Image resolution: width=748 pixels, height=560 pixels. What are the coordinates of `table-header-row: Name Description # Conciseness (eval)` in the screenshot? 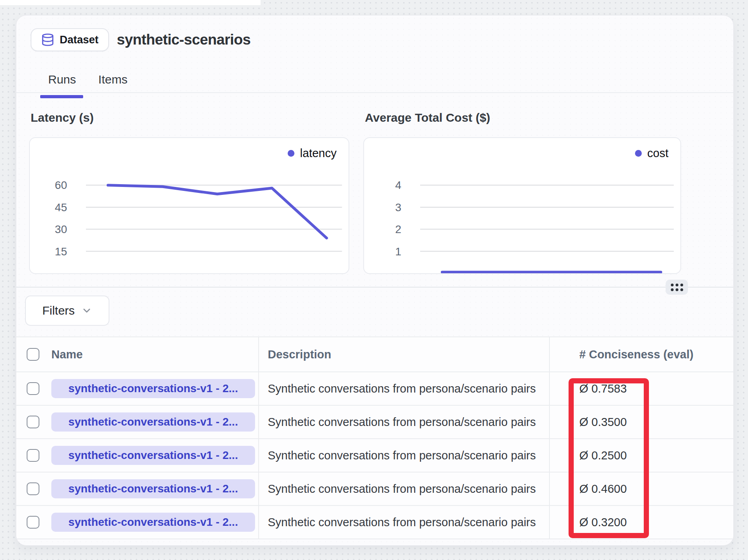 It's located at (375, 355).